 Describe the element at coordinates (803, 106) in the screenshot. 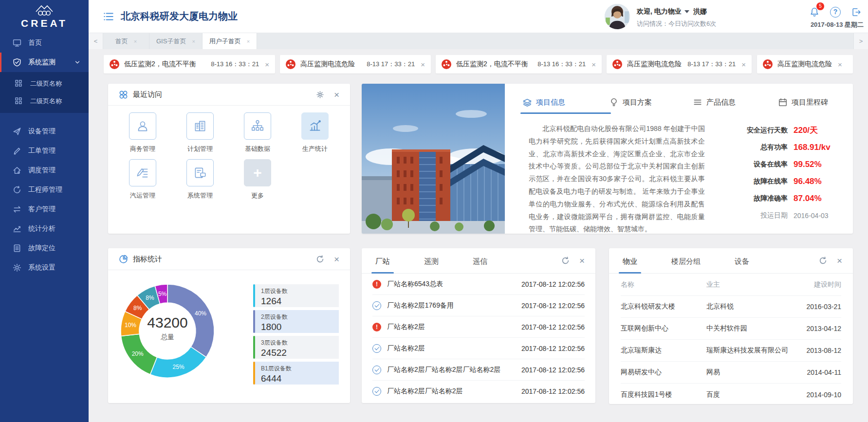

I see `project-tab-milestone: 项目里程碑` at that location.